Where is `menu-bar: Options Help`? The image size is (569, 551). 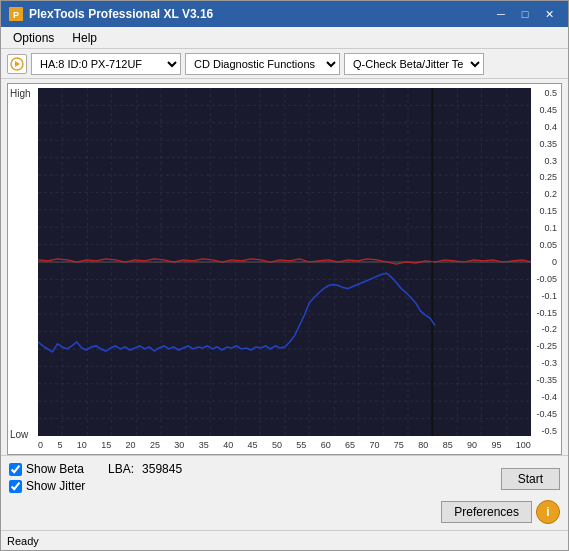
menu-bar: Options Help is located at coordinates (284, 38).